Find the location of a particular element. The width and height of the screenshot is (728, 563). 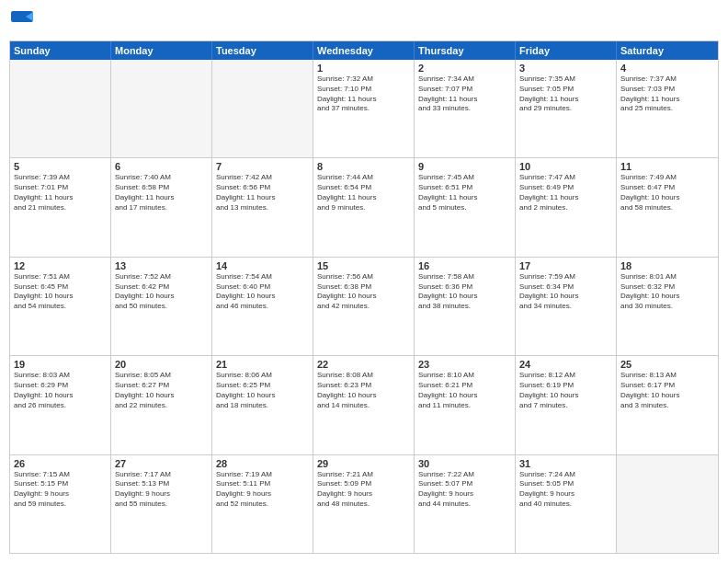

day-info: Sunrise: 7:47 AM Sunset: 6:49 PM Dayligh… is located at coordinates (566, 193).